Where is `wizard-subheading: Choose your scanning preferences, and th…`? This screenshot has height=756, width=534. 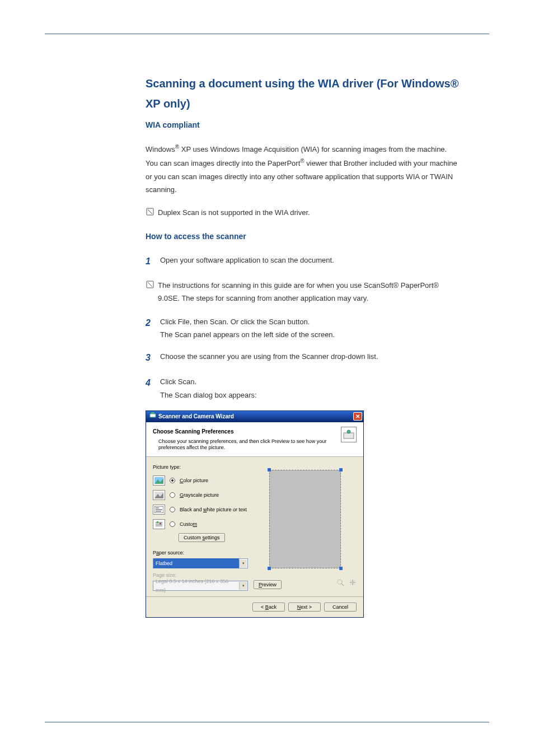
wizard-subheading: Choose your scanning preferences, and th… is located at coordinates (247, 445).